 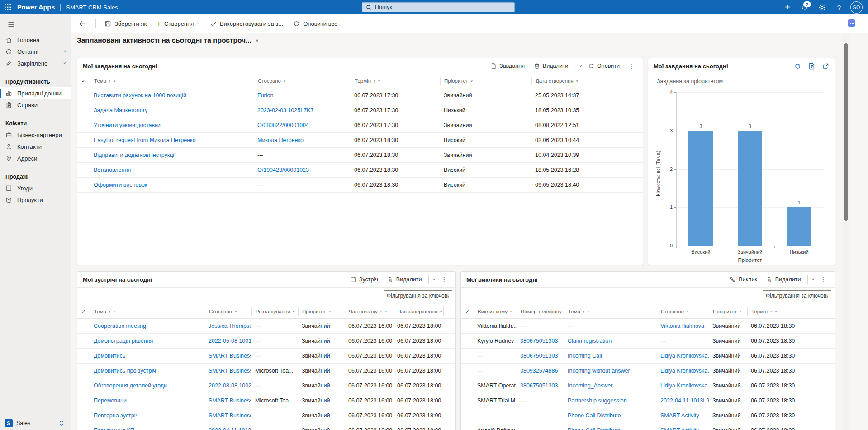 What do you see at coordinates (285, 110) in the screenshot?
I see `record-link: 2023-02-03 1025L7K7` at bounding box center [285, 110].